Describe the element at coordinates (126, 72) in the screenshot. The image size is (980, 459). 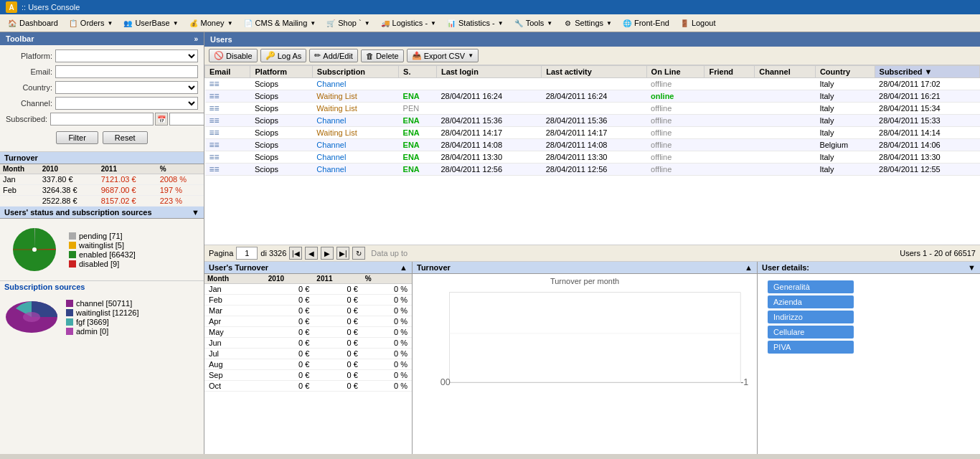
I see `email-input` at that location.